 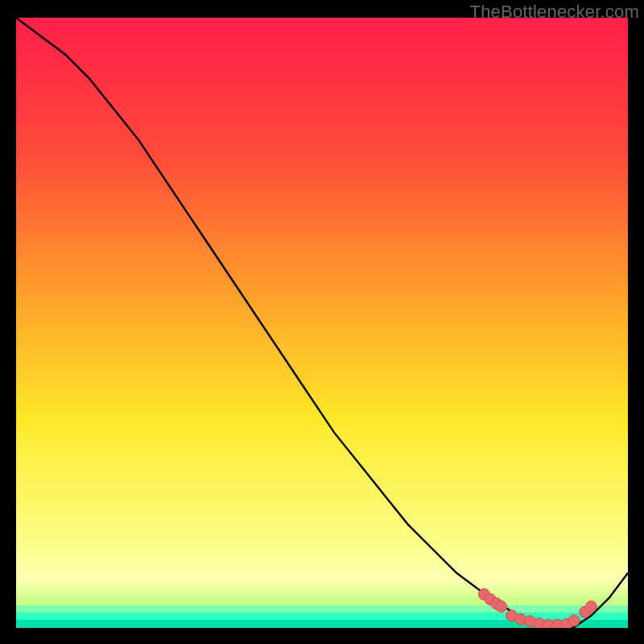 What do you see at coordinates (322, 609) in the screenshot?
I see `stripe-mid1` at bounding box center [322, 609].